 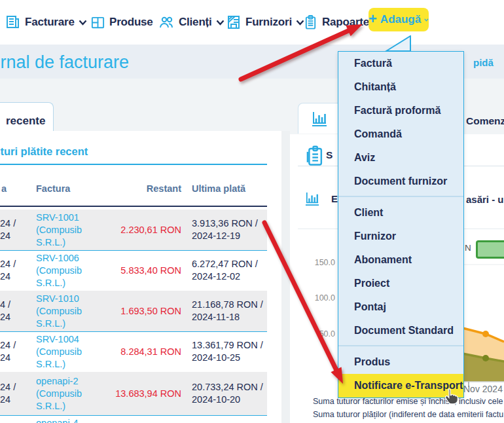 I want to click on table-row: 24 /24 SRV-1004(CompusibS.R.L.) 8.284,31…, so click(x=134, y=352).